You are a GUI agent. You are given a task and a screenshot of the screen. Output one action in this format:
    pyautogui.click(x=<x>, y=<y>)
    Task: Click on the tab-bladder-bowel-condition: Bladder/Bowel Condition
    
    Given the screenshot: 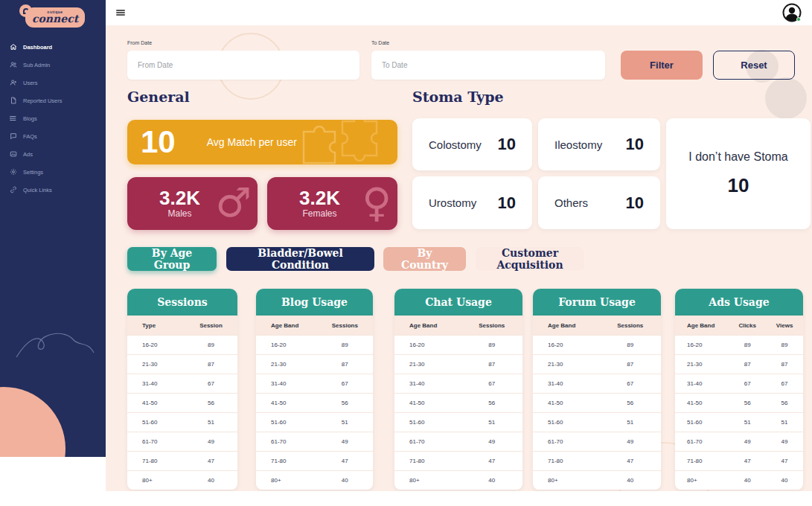 What is the action you would take?
    pyautogui.click(x=301, y=259)
    